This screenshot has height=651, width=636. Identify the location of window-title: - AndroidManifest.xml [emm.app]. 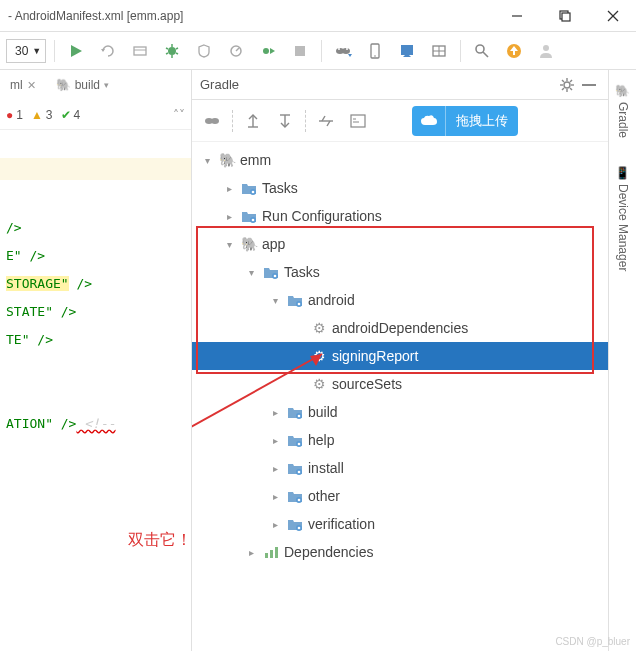
(255, 16).